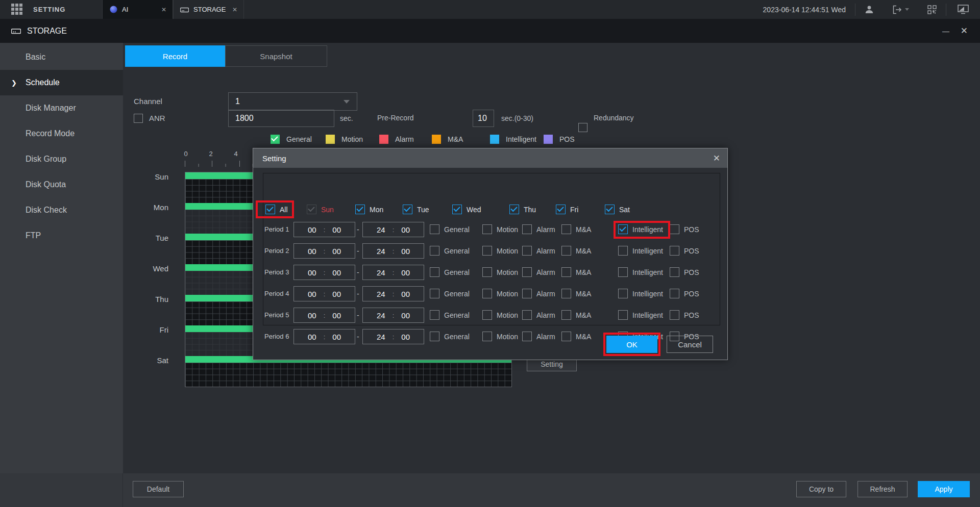 This screenshot has width=980, height=507. What do you see at coordinates (560, 209) in the screenshot?
I see `day-checkbox-fri` at bounding box center [560, 209].